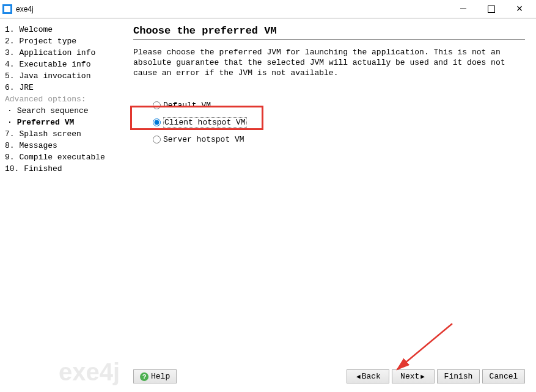 The width and height of the screenshot is (536, 392). What do you see at coordinates (64, 88) in the screenshot?
I see `step-jre: 6. JRE` at bounding box center [64, 88].